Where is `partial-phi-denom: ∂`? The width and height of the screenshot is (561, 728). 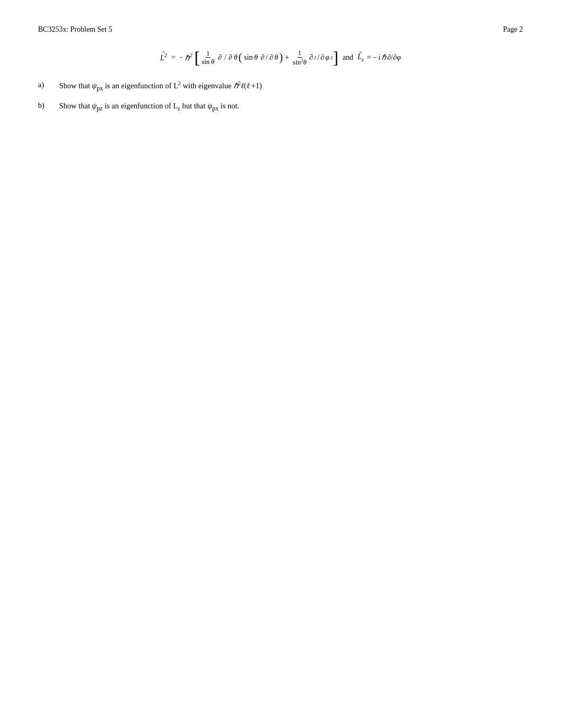
partial-phi-denom: ∂ is located at coordinates (395, 58).